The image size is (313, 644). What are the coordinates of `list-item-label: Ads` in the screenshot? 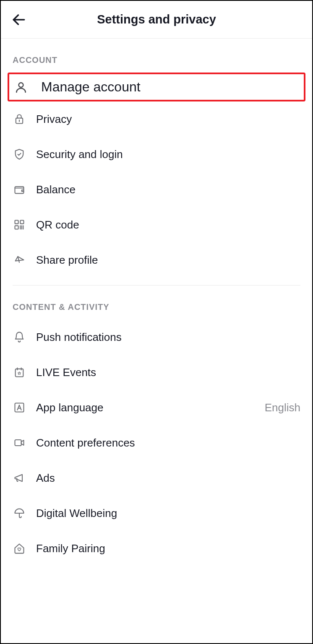 It's located at (168, 478).